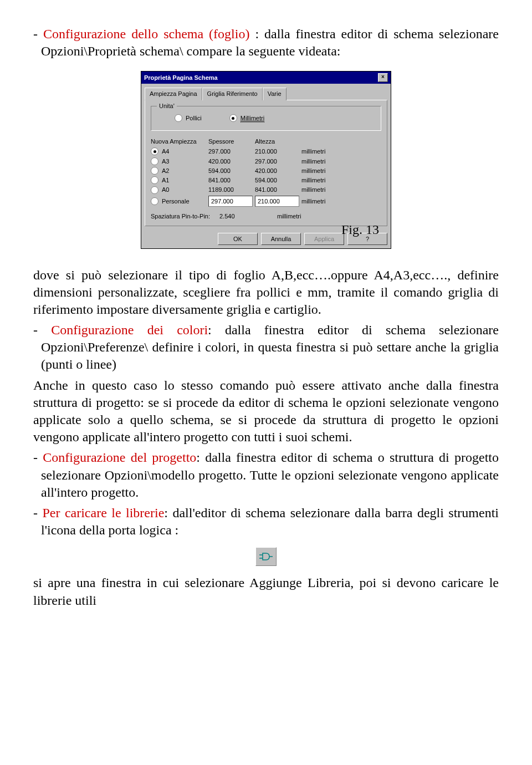 The height and width of the screenshot is (765, 532). What do you see at coordinates (266, 161) in the screenshot?
I see `size-row-a3: A3 420.000 297.000 millimetri` at bounding box center [266, 161].